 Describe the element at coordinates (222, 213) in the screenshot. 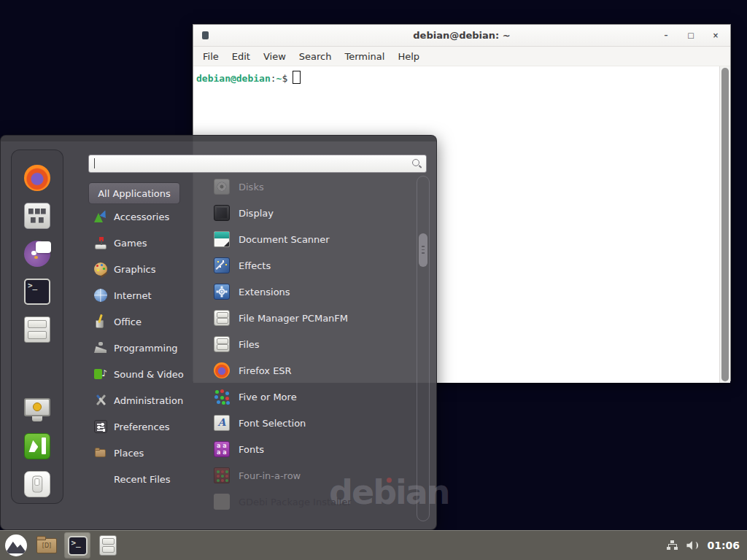

I see `display-icon` at that location.